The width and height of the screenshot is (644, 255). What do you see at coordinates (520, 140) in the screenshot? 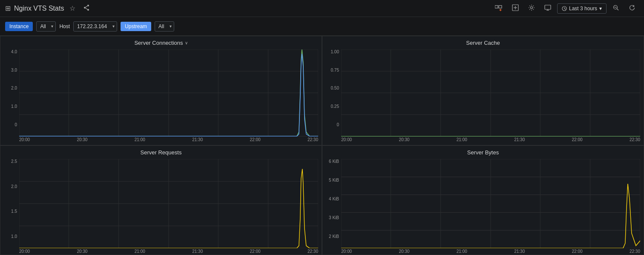
I see `x-cache-2130: 21:30` at bounding box center [520, 140].